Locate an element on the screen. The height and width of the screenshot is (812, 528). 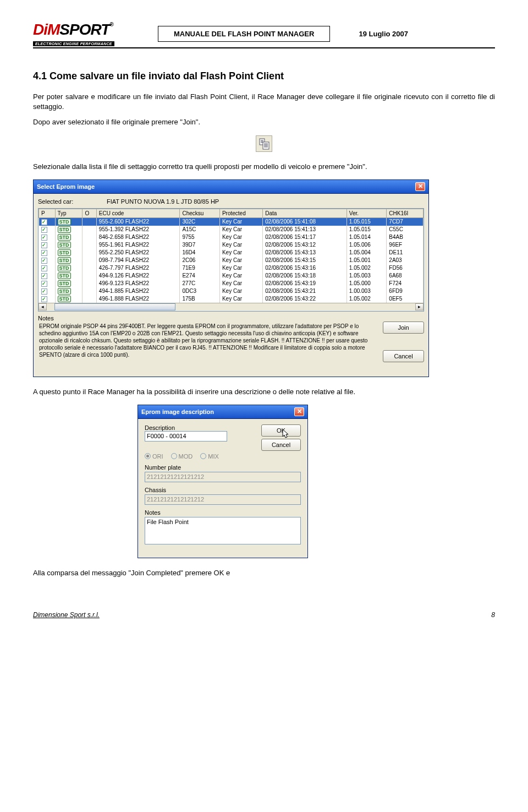
table-row: ✓STD494-1.885 FLASH220DC3Key Car02/08/20… is located at coordinates (231, 291).